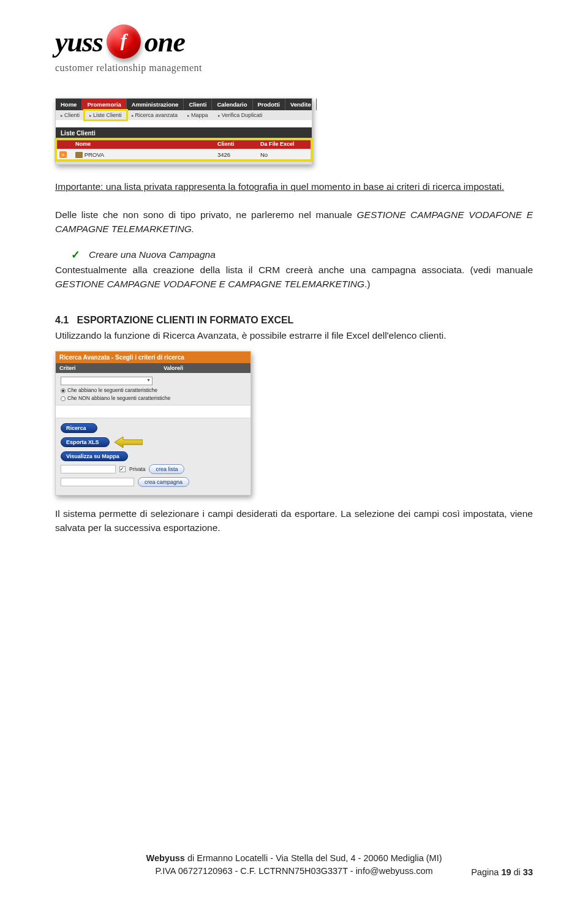 The image size is (588, 904). Describe the element at coordinates (153, 358) in the screenshot. I see `ricerca-avanzata-title: Ricerca Avanzata - Scegli i criteri di r…` at that location.